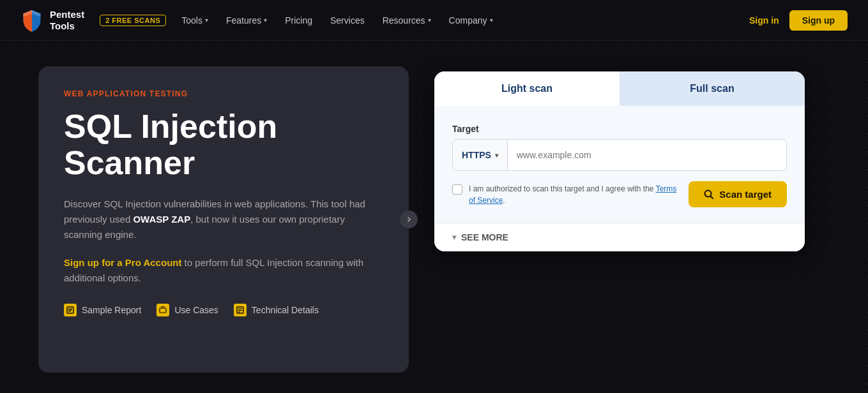 The height and width of the screenshot is (393, 868). I want to click on logo: Pentest Tools, so click(52, 20).